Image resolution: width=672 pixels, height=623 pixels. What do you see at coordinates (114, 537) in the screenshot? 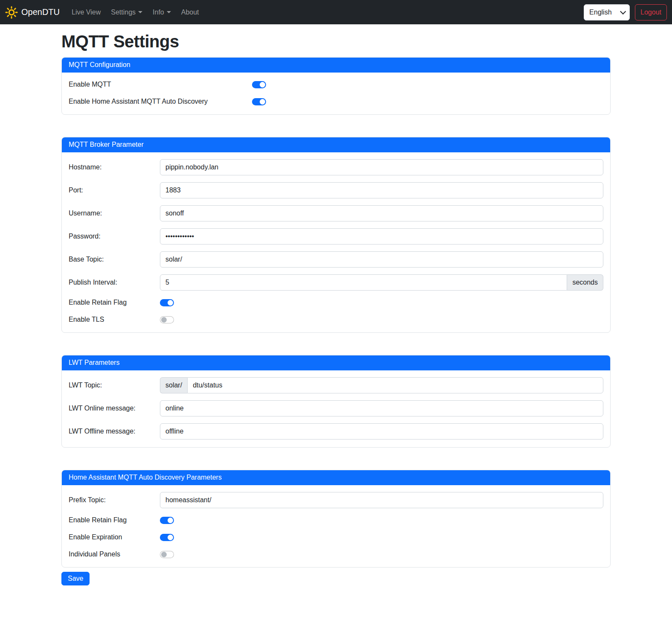
I see `ha-expiration-label: Enable Expiration` at bounding box center [114, 537].